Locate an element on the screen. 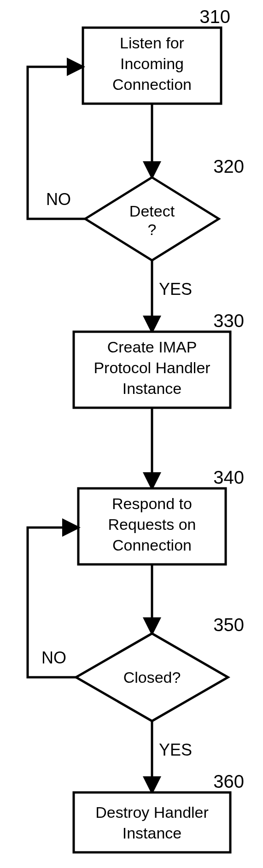 The height and width of the screenshot is (868, 263). svg-text: Destroy Handler is located at coordinates (152, 812).